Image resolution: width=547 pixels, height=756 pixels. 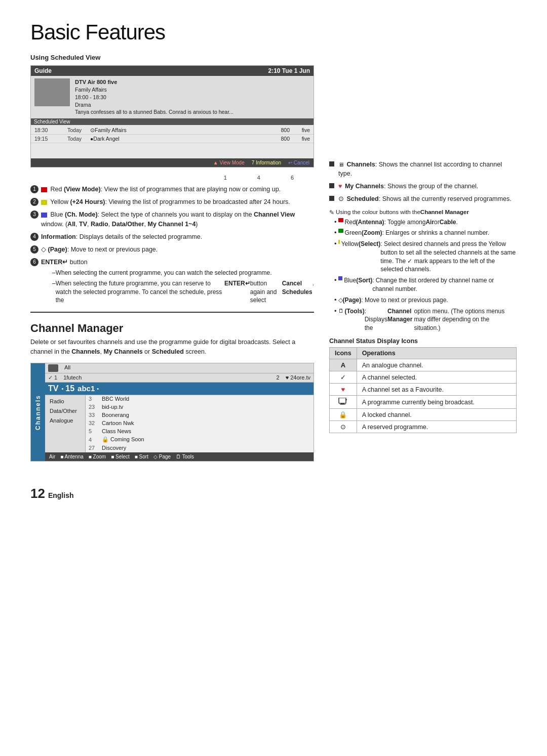 I want to click on channels-icon: 🖥, so click(x=341, y=164).